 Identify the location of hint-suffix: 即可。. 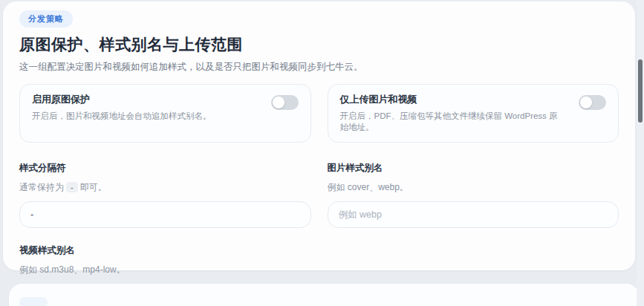
(94, 187).